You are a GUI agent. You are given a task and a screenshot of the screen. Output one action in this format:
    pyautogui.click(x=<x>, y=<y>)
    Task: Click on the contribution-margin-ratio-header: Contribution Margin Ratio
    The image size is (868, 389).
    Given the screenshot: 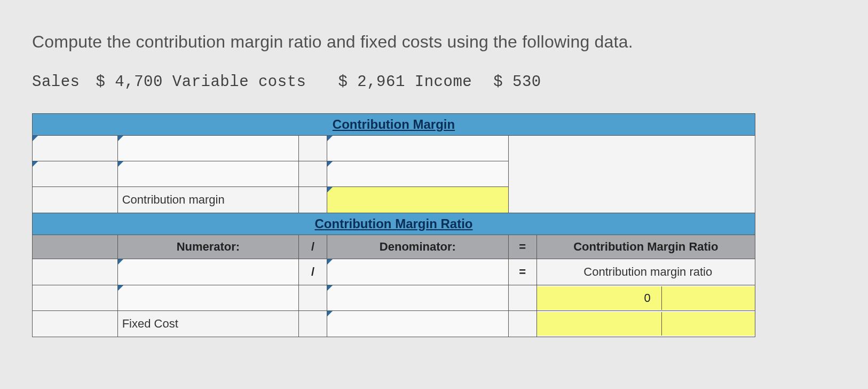 What is the action you would take?
    pyautogui.click(x=394, y=224)
    